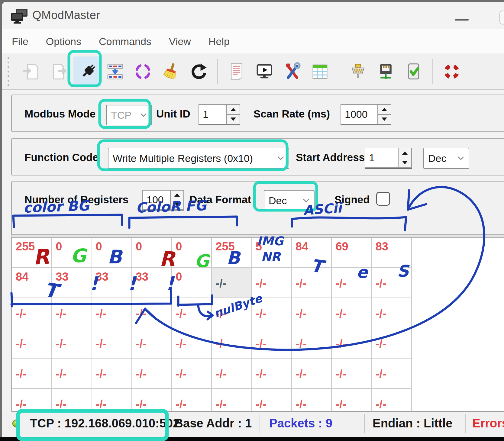  I want to click on read-write-button, so click(115, 72).